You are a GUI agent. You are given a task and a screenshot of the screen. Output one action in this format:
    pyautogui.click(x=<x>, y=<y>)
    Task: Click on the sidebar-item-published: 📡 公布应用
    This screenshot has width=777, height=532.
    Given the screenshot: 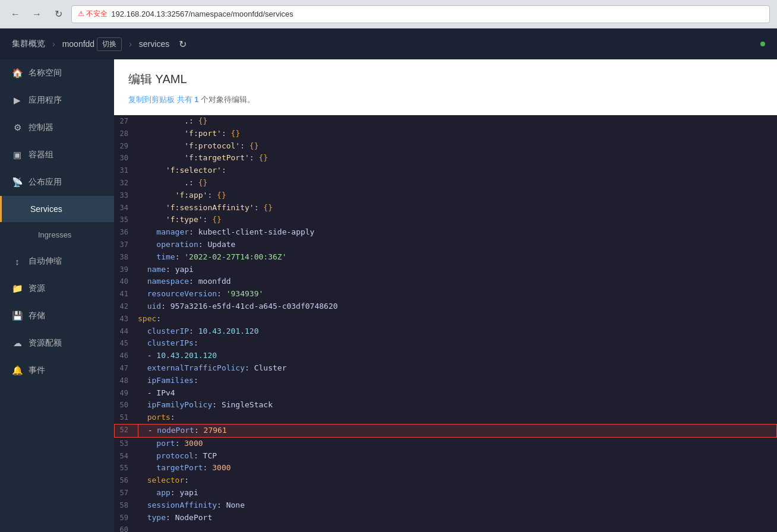 What is the action you would take?
    pyautogui.click(x=57, y=182)
    